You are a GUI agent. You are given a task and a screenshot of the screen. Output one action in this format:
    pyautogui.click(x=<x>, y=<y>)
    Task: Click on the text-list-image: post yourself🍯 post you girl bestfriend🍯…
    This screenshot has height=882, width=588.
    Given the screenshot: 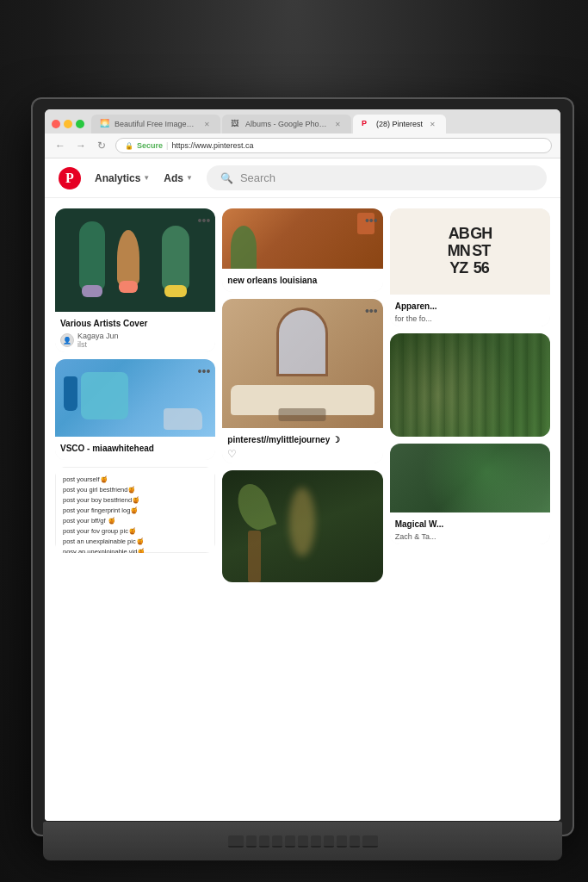 What is the action you would take?
    pyautogui.click(x=135, y=510)
    